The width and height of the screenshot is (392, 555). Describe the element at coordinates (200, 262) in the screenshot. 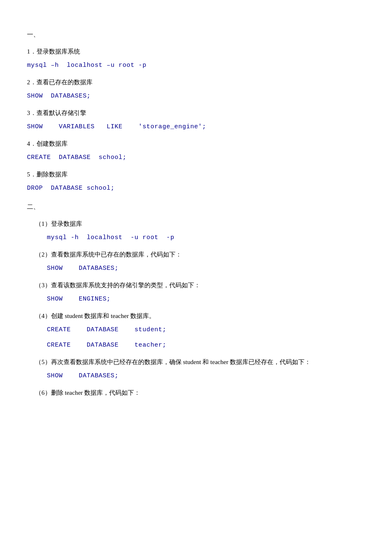

I see `sub-item-2: （2）查看数据库系统中已存在的数据库，代码如下： SHOW DATABASES;` at that location.